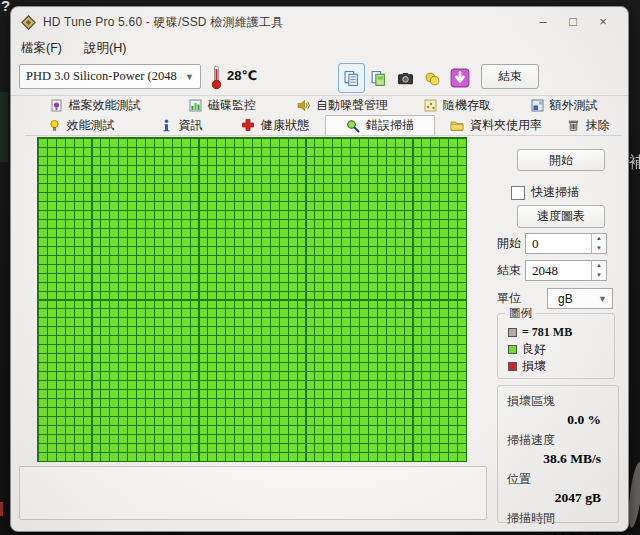 The image size is (640, 535). Describe the element at coordinates (458, 105) in the screenshot. I see `tab-random-access: 隨機存取` at that location.